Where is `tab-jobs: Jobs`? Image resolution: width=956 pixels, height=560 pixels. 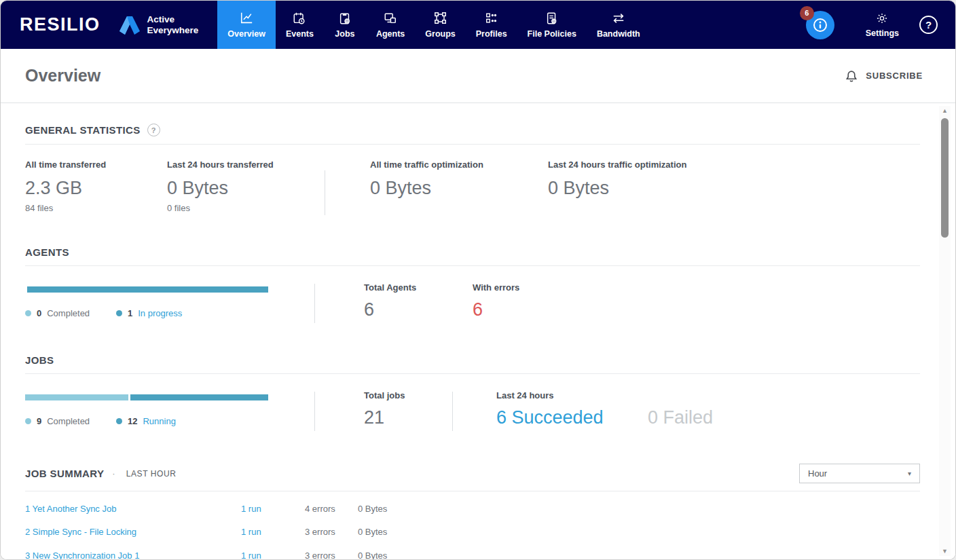
tab-jobs: Jobs is located at coordinates (345, 24).